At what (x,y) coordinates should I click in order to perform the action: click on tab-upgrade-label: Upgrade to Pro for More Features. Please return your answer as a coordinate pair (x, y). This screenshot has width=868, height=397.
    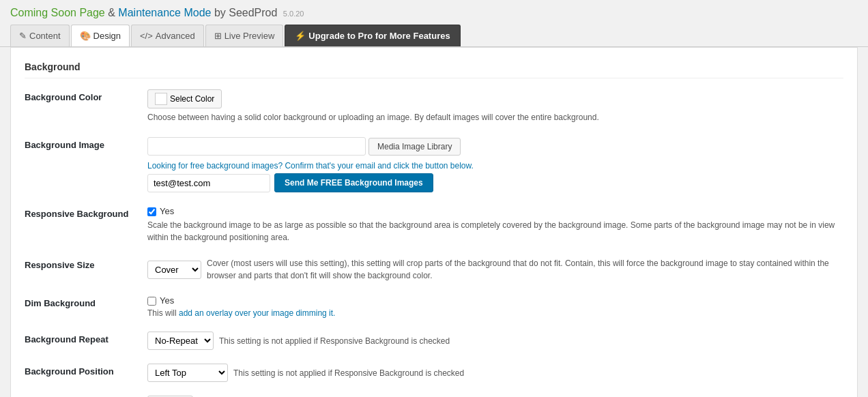
    Looking at the image, I should click on (379, 35).